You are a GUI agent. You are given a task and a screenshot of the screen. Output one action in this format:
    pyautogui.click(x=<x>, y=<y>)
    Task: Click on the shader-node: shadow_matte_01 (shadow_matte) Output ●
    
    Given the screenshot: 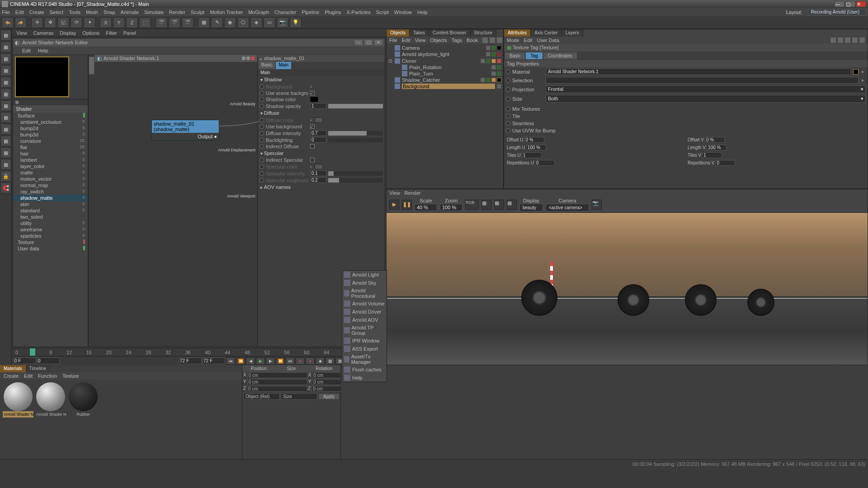 What is the action you would take?
    pyautogui.click(x=185, y=130)
    